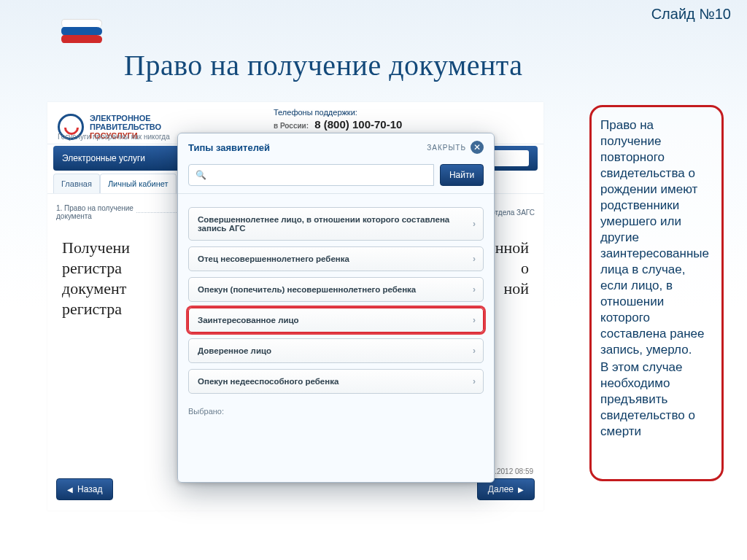 The width and height of the screenshot is (747, 560). I want to click on slide-title: Право на получение документа, so click(324, 66).